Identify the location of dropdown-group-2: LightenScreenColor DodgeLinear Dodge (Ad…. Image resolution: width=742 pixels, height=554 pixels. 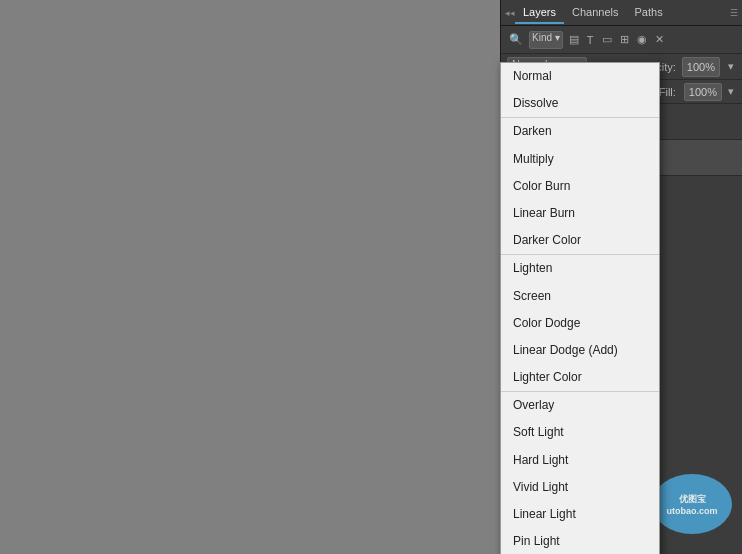
(580, 324).